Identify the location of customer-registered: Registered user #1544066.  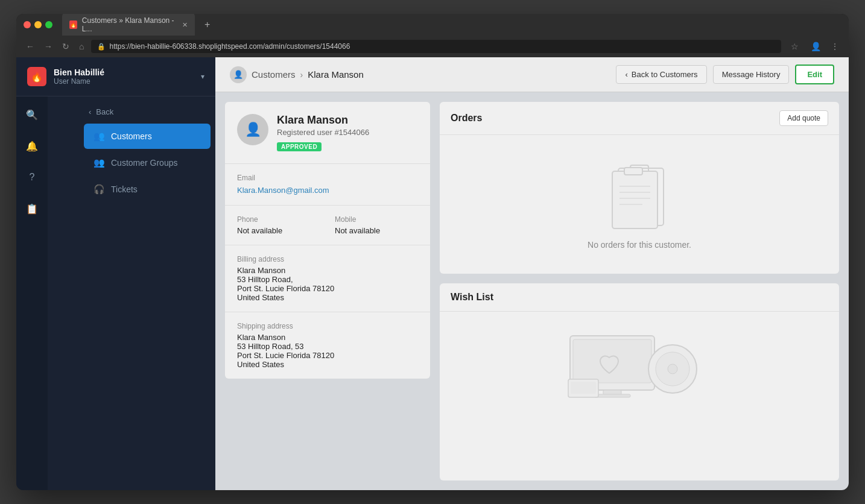
(323, 133).